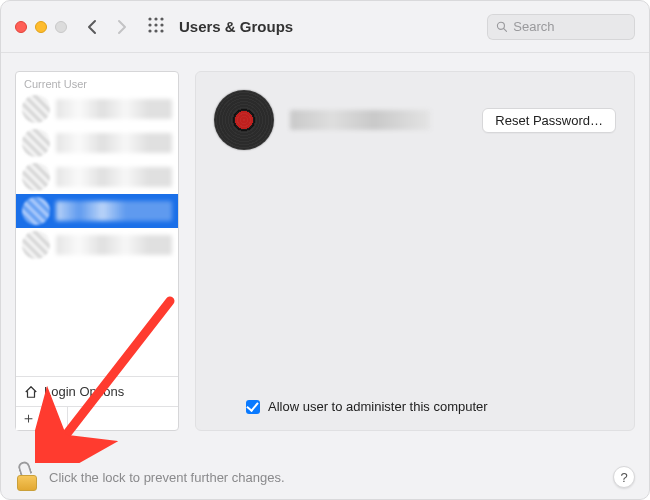 The height and width of the screenshot is (500, 650). What do you see at coordinates (27, 483) in the screenshot?
I see `lock-body-icon` at bounding box center [27, 483].